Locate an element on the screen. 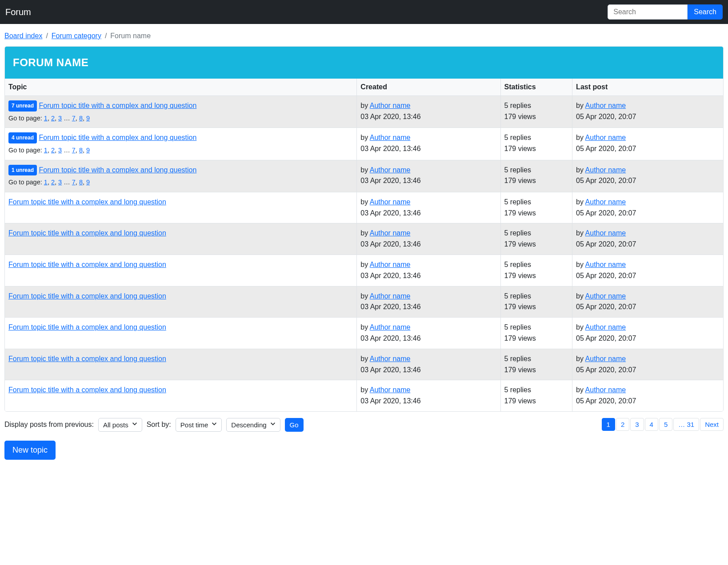 Image resolution: width=728 pixels, height=565 pixels. breadcrumb-board-index: Board index is located at coordinates (23, 36).